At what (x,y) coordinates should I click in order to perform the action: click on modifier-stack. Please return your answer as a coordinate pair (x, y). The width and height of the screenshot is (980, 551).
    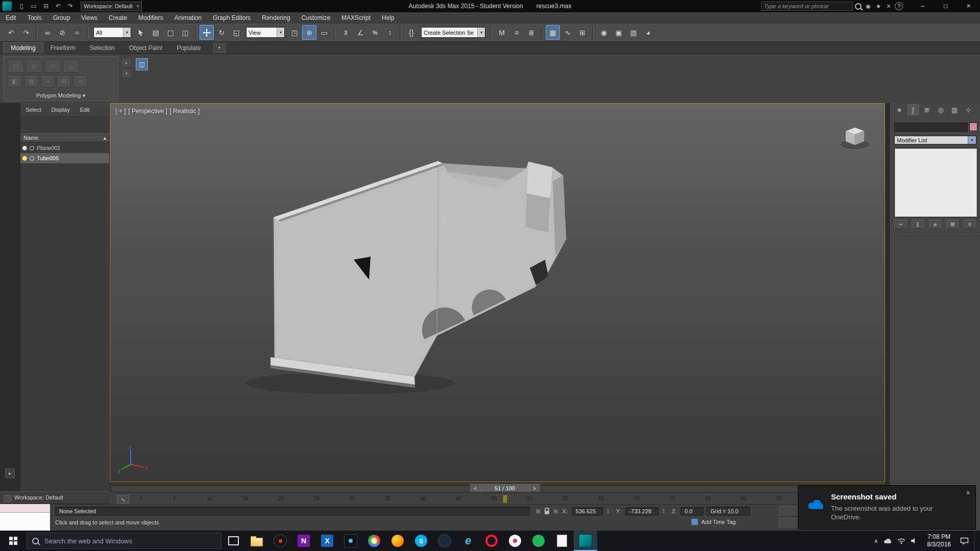
    Looking at the image, I should click on (936, 183).